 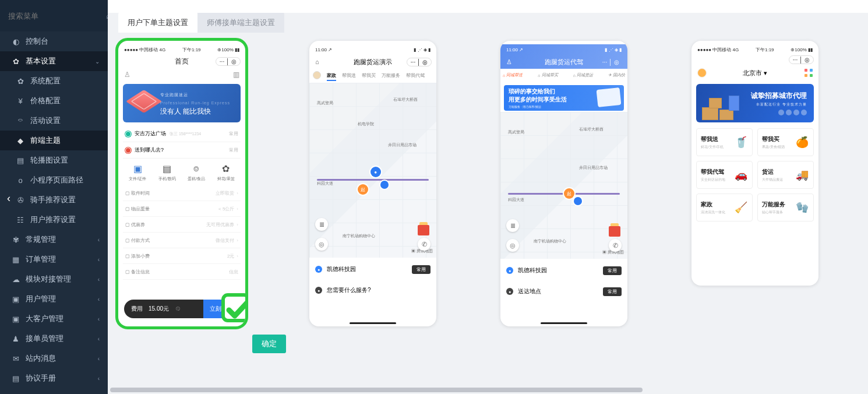 What do you see at coordinates (564, 184) in the screenshot?
I see `theme-option-3: 11:00 ↗ ▮ ⋰ ◈ ▮ ♙ 跑腿货运代驾 ··· │ ◎ ⌂同城帮送 ⌂…` at bounding box center [564, 184].